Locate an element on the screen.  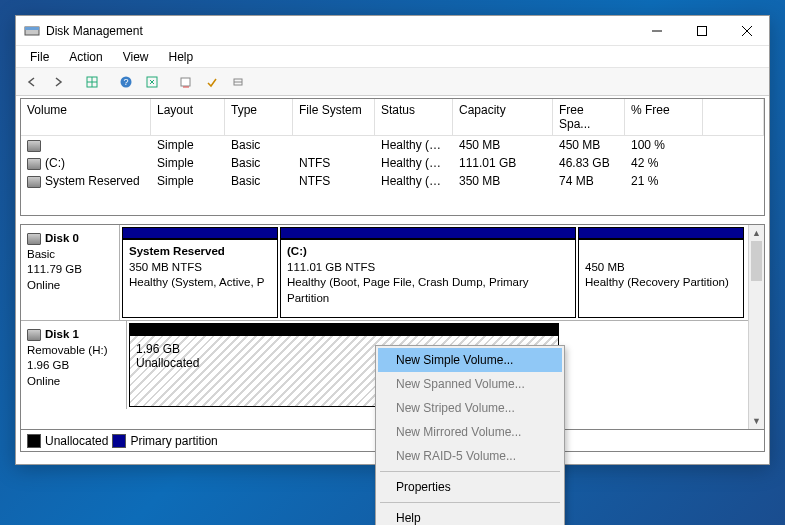
cell: Healthy (B... is located at coordinates (414, 163).